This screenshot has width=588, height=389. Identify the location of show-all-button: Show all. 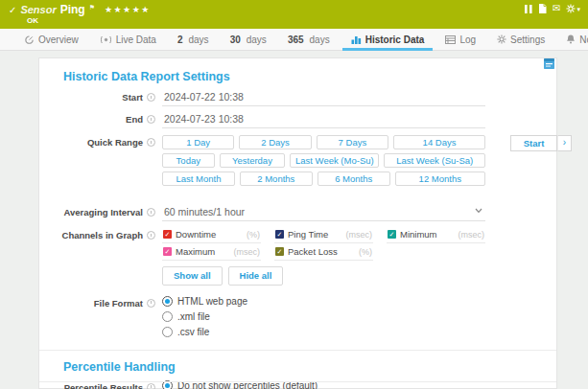
(192, 276).